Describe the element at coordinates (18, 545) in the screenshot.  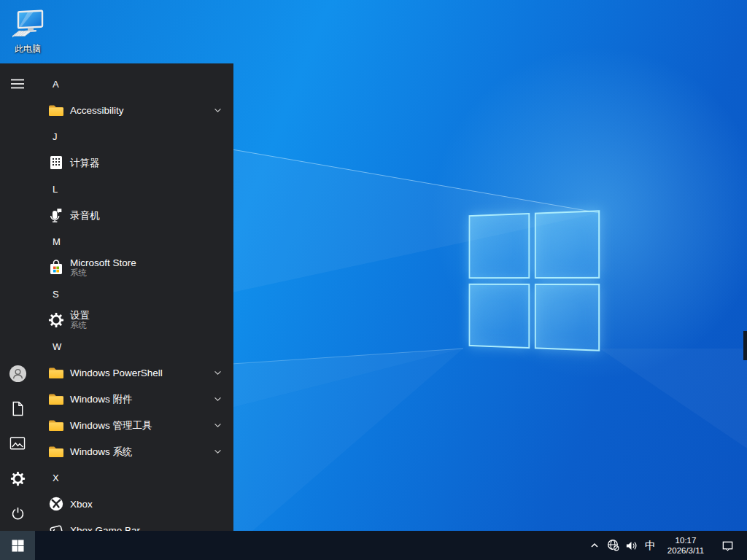
I see `start-button` at that location.